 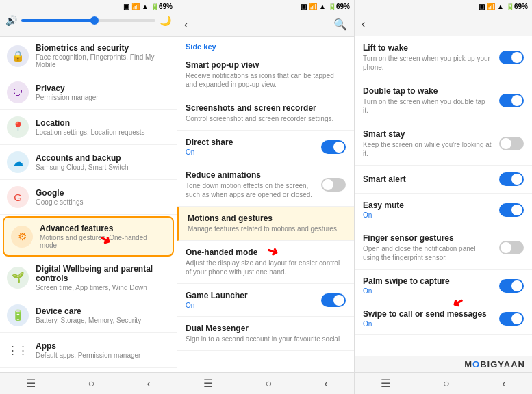 What do you see at coordinates (88, 6) in the screenshot?
I see `status-bar-1: ▣ 📶 ▲ 🔋69%` at bounding box center [88, 6].